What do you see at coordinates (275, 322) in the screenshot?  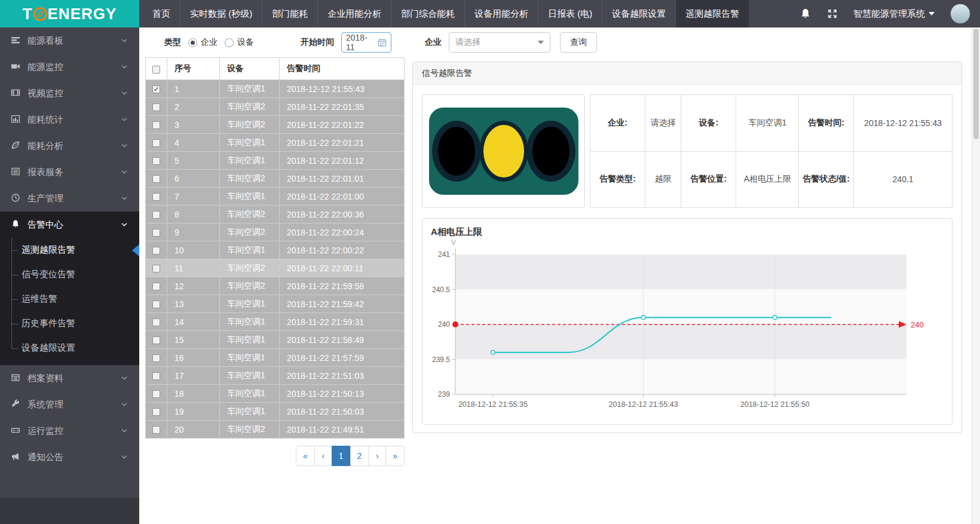 I see `table-row: 14车间空调12018-11-22 21:59:31` at bounding box center [275, 322].